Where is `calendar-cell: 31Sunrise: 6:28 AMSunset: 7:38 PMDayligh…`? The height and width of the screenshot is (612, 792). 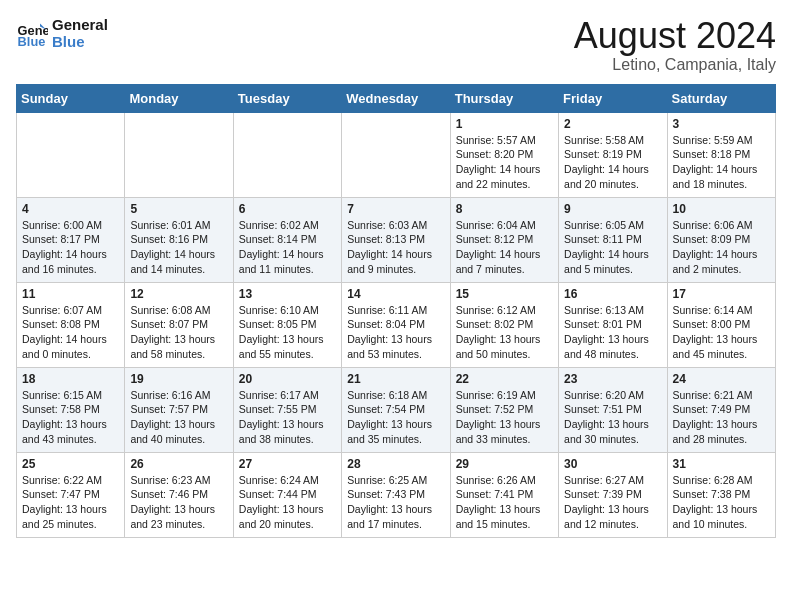
calendar-cell: 31Sunrise: 6:28 AMSunset: 7:38 PMDayligh… is located at coordinates (721, 494).